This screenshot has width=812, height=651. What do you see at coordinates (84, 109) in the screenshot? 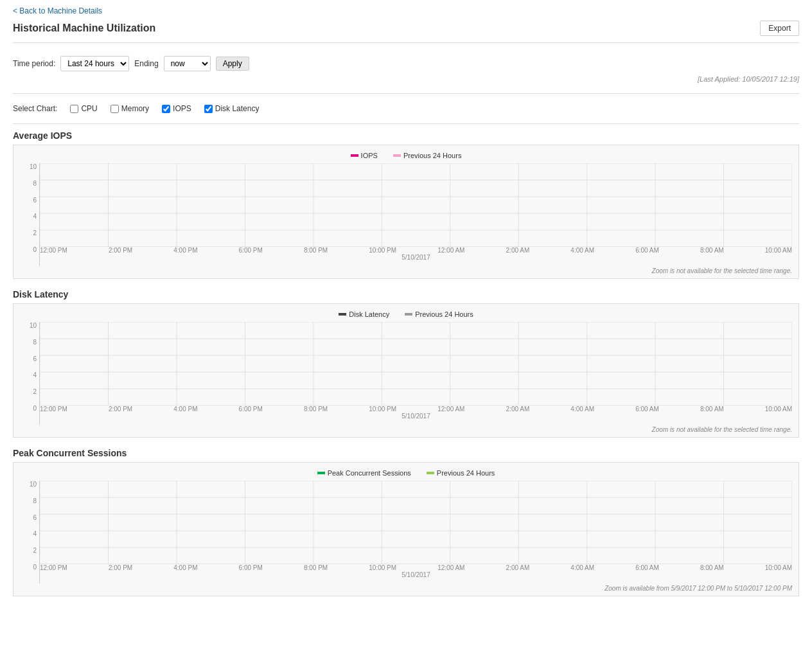
I see `cpu-checkbox-label: CPU` at bounding box center [84, 109].